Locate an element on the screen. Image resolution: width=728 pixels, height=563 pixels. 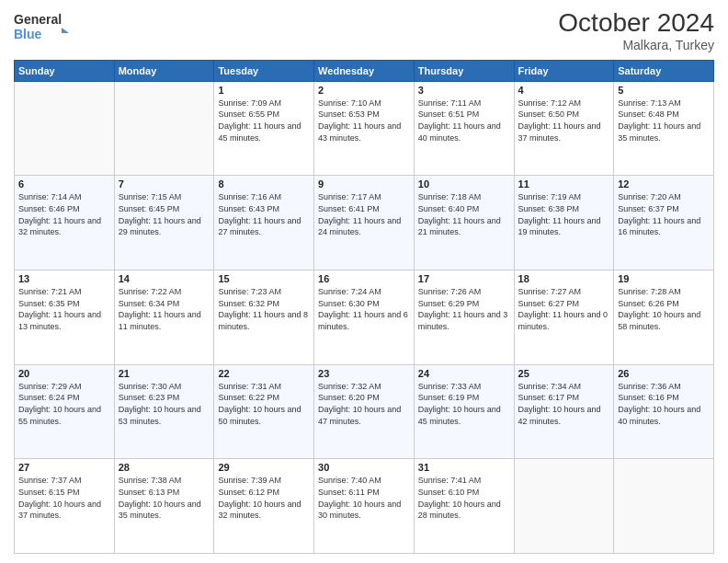
day-info: Sunrise: 7:37 AM Sunset: 6:15 PM Dayligh… is located at coordinates (64, 498).